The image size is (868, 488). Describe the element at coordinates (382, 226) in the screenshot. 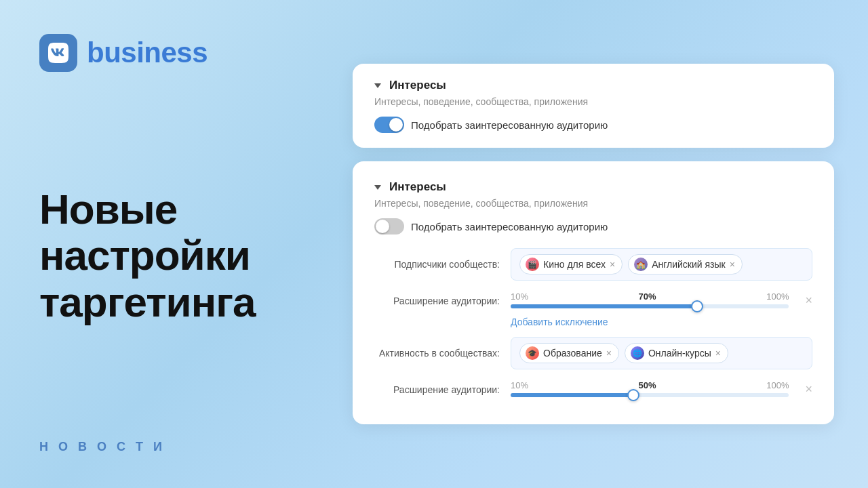

I see `toggle-thumb-main` at that location.